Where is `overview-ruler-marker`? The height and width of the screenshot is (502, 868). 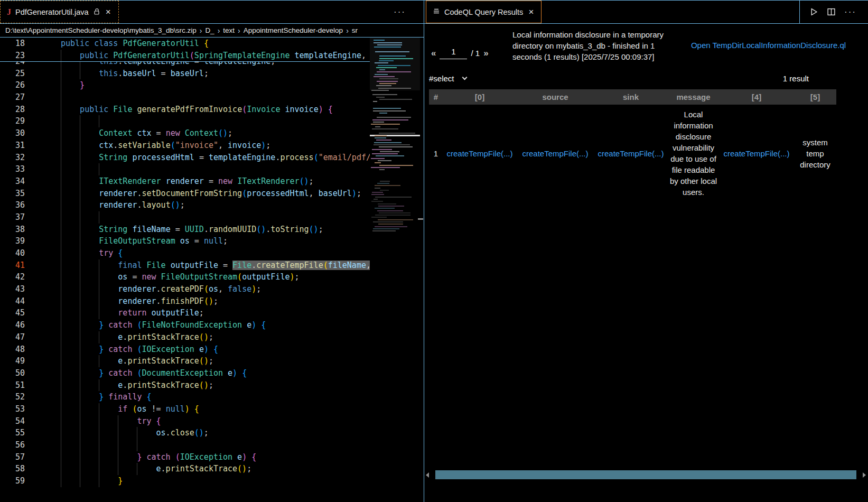 overview-ruler-marker is located at coordinates (421, 219).